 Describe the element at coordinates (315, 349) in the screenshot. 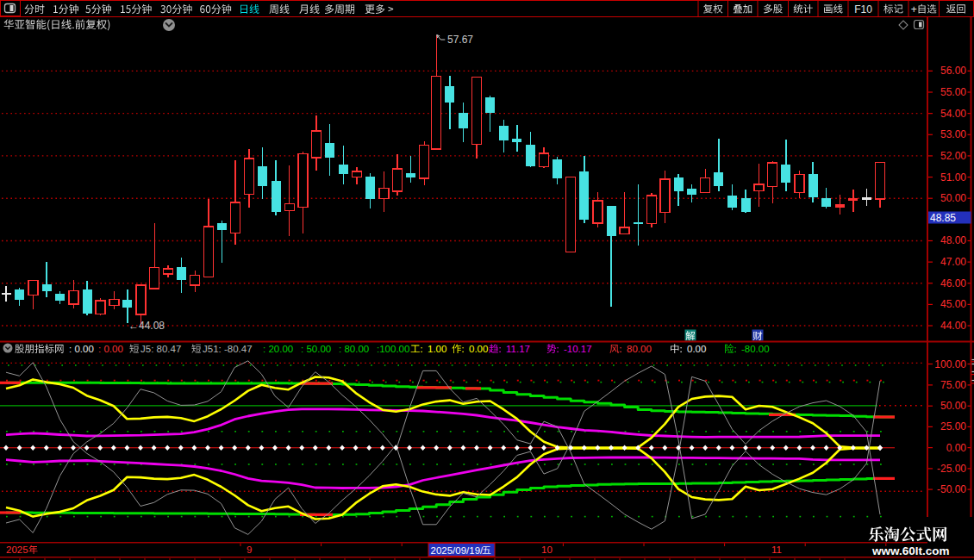

I see `svg-text:: 50.00: : 50.00` at that location.